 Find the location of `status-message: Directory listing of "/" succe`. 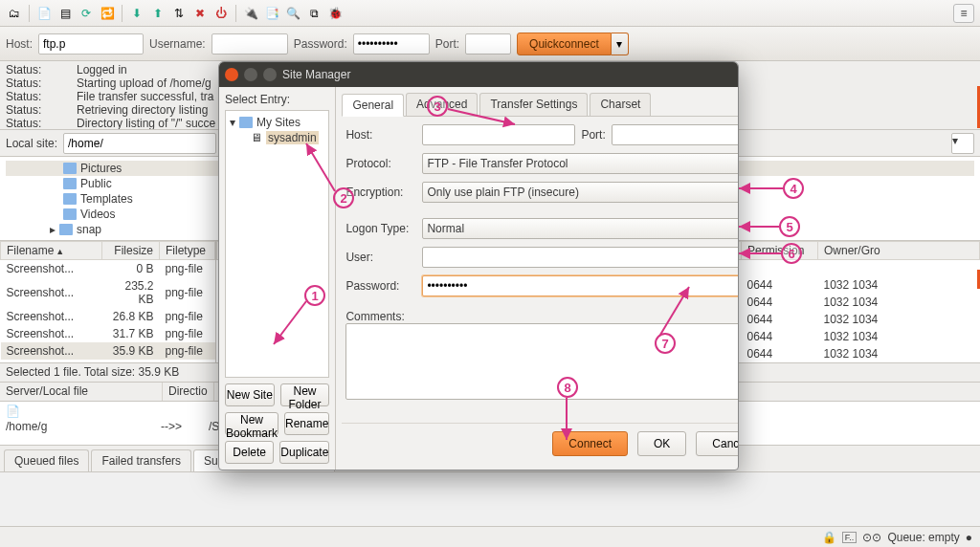

status-message: Directory listing of "/" succe is located at coordinates (145, 123).